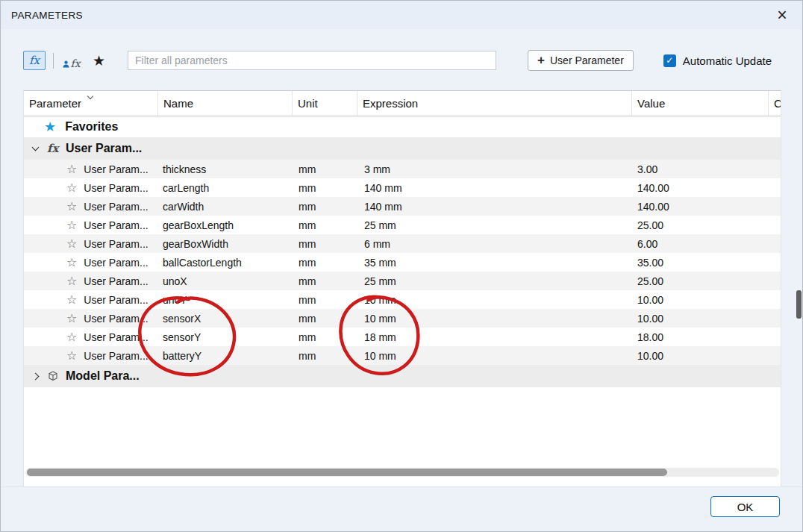  What do you see at coordinates (402, 472) in the screenshot?
I see `horizontal-scrollbar` at bounding box center [402, 472].